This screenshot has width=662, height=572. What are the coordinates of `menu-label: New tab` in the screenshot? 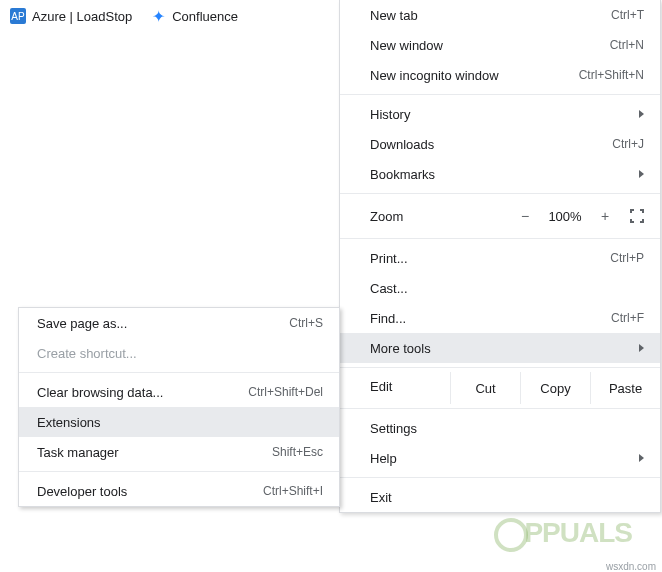 It's located at (490, 16).